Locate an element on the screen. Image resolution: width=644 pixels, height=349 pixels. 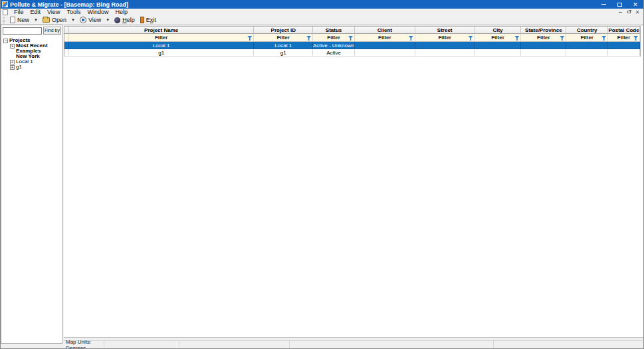
find-input is located at coordinates (23, 31).